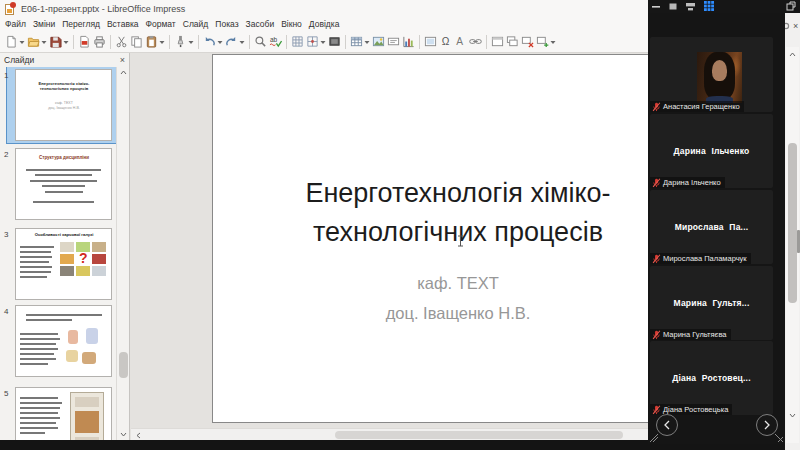 The height and width of the screenshot is (450, 800). I want to click on slide-number: 2, so click(6, 154).